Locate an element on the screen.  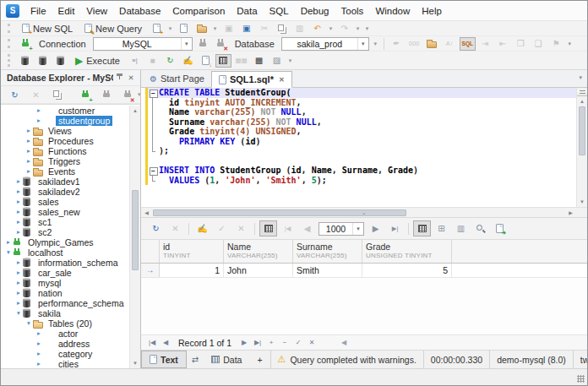
execution-history-icon: ↻ is located at coordinates (171, 61).